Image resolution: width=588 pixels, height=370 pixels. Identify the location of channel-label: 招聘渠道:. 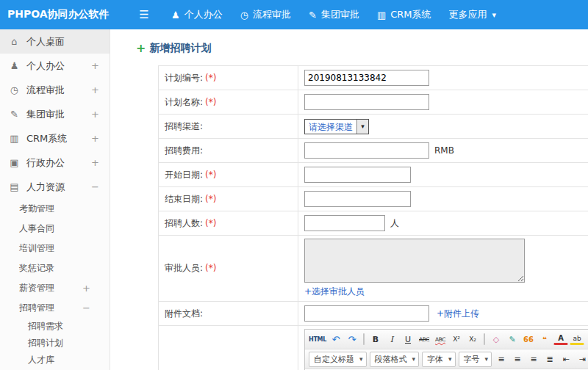
(229, 126).